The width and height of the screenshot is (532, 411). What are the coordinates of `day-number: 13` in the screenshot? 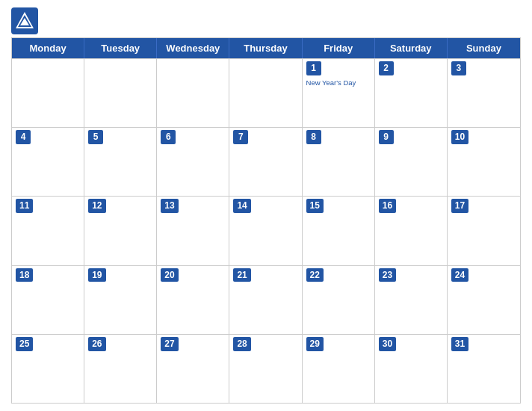 It's located at (169, 206).